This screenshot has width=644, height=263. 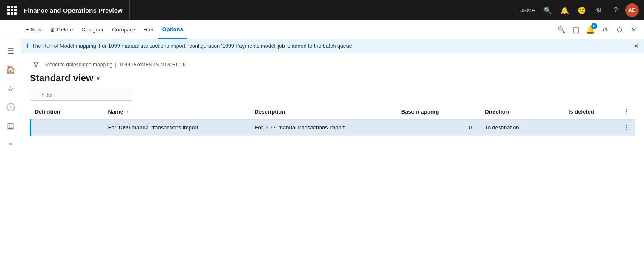 I want to click on top-bar-right: USMF 🔍 🔔 🙂 ⚙ ? AD, so click(x=579, y=10).